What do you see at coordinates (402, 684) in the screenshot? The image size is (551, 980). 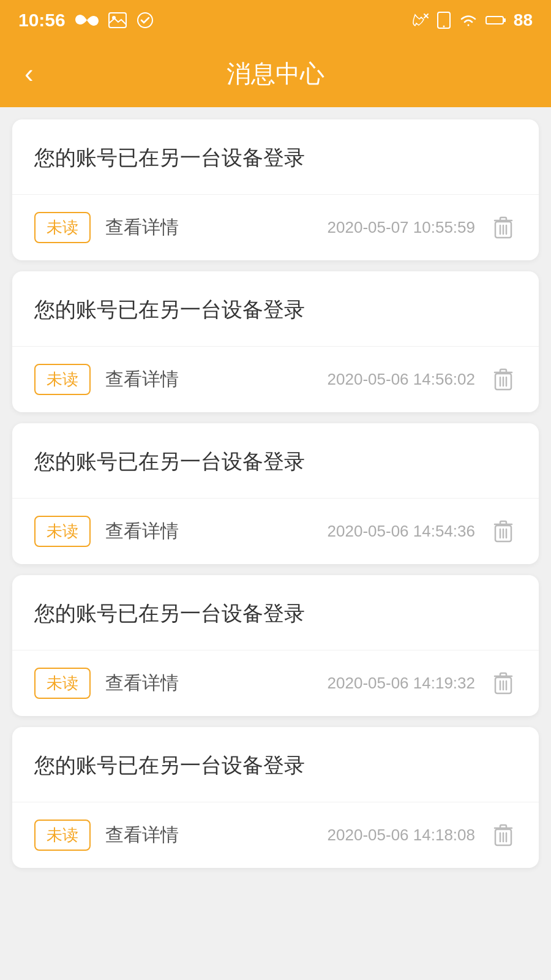 I see `message-timestamp: 2020-05-06 14:19:32` at bounding box center [402, 684].